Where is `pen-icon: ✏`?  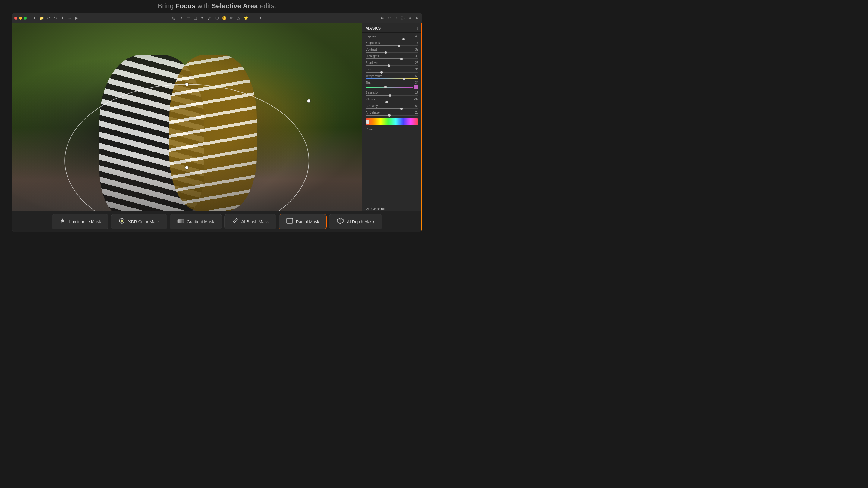 pen-icon: ✏ is located at coordinates (231, 18).